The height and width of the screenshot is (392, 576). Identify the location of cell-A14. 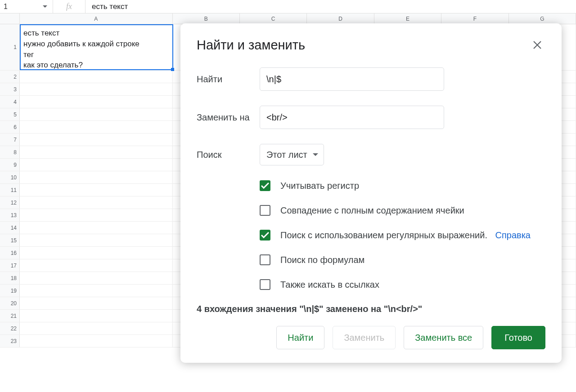
(96, 227).